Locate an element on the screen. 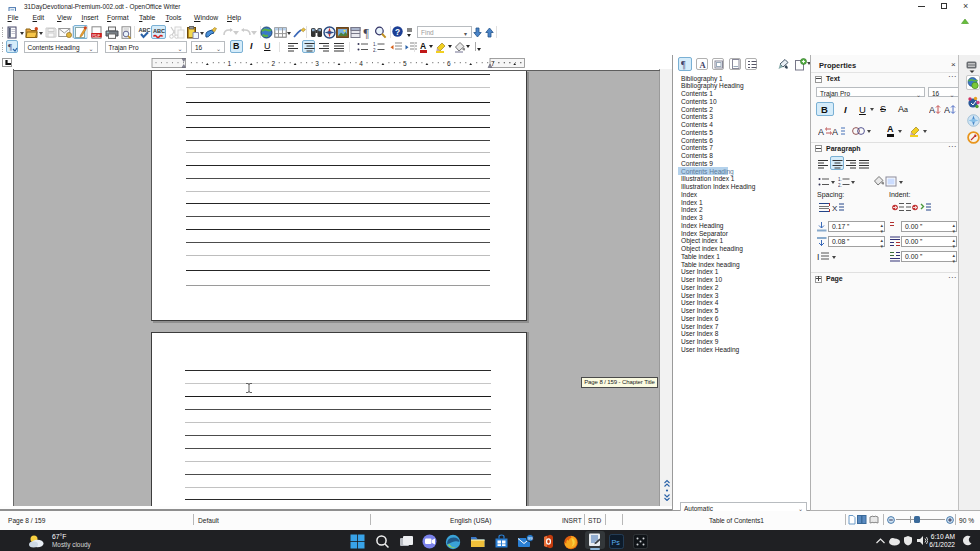 Image resolution: width=980 pixels, height=551 pixels. svg-text: 3 is located at coordinates (317, 64).